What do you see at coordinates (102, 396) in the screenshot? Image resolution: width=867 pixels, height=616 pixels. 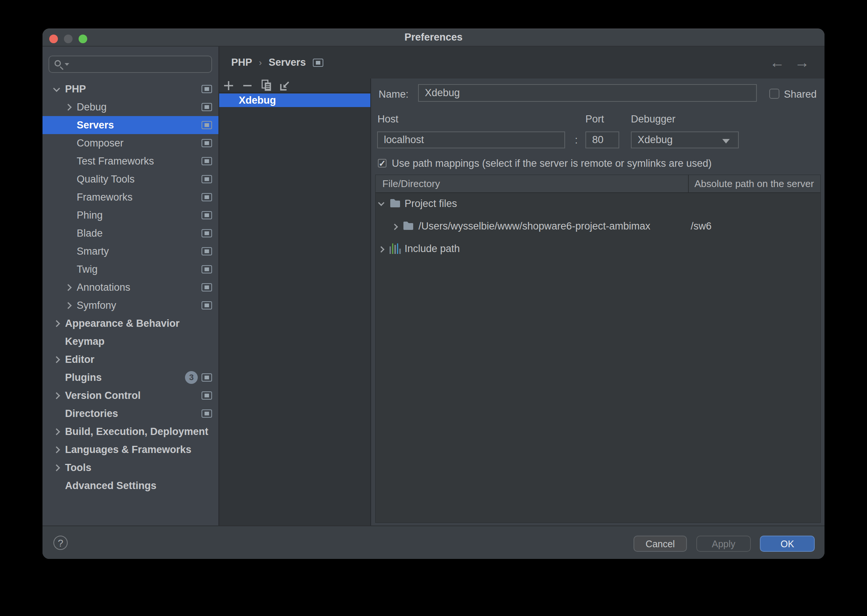 I see `sidebar-item-label: Version Control` at bounding box center [102, 396].